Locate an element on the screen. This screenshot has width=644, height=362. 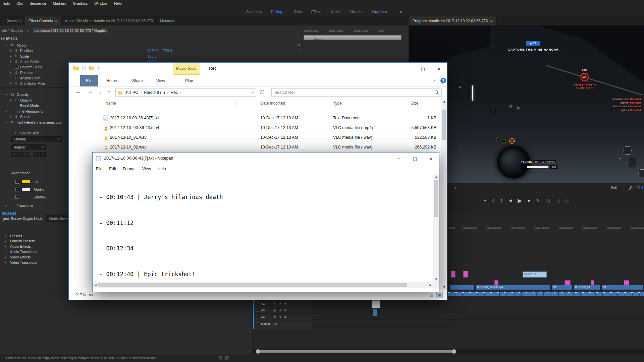
menu-format: Format is located at coordinates (129, 168).